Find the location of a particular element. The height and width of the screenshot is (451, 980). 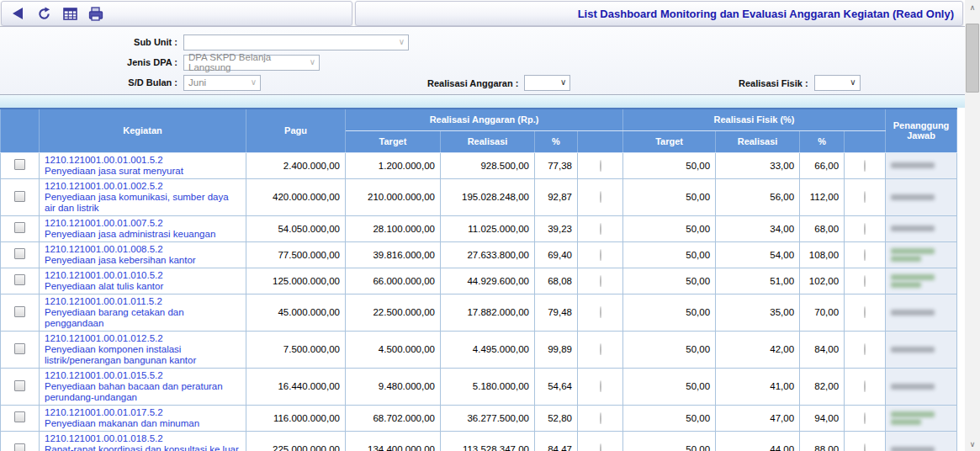

pagu-cell: 16.440.000,00 is located at coordinates (296, 386).